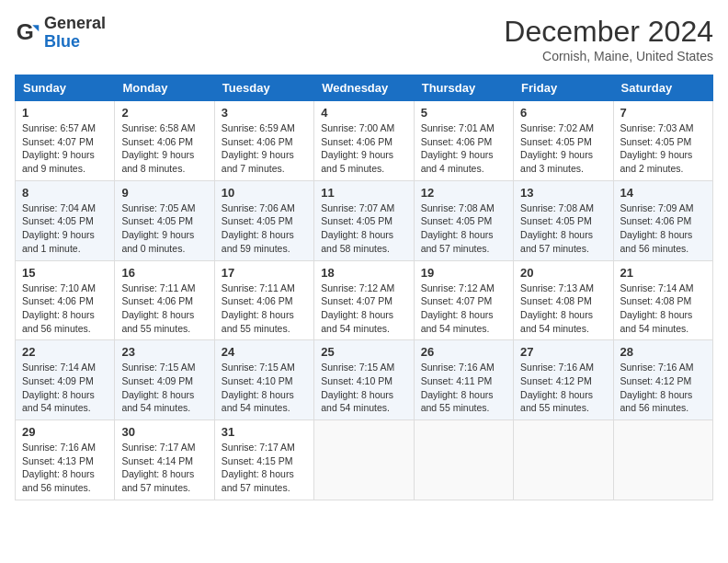  What do you see at coordinates (563, 300) in the screenshot?
I see `calendar-cell: 20Sunrise: 7:13 AMSunset: 4:08 PMDayligh…` at bounding box center [563, 300].